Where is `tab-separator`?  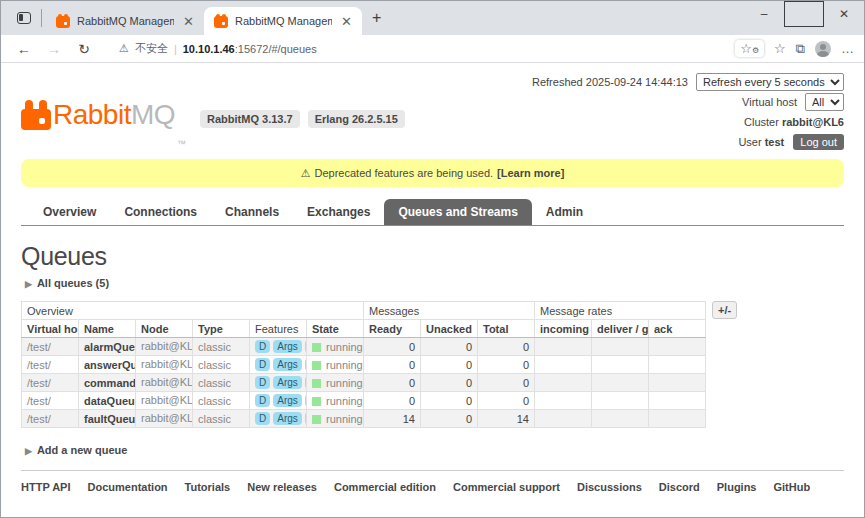 tab-separator is located at coordinates (42, 18).